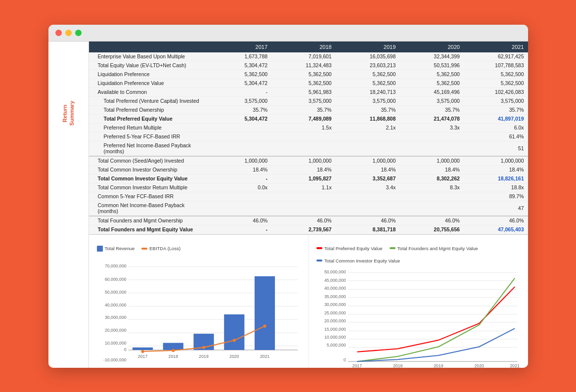 The width and height of the screenshot is (576, 392). What do you see at coordinates (358, 261) in the screenshot?
I see `legend-common-equity: Total Common Investor Equity Value` at bounding box center [358, 261].